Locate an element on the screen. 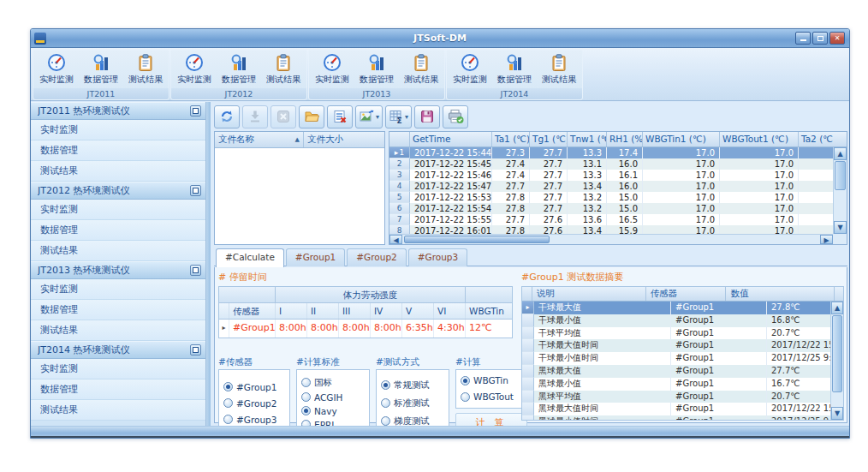 The width and height of the screenshot is (868, 472). print-button is located at coordinates (455, 117).